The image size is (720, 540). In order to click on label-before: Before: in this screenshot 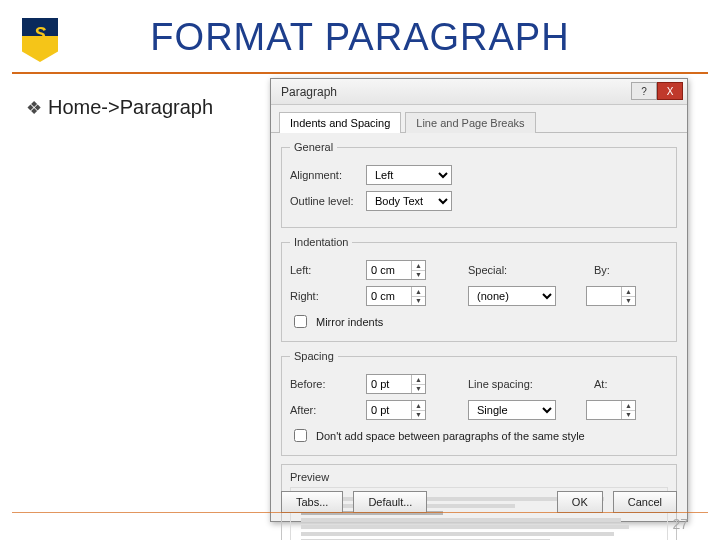, I will do `click(325, 384)`.